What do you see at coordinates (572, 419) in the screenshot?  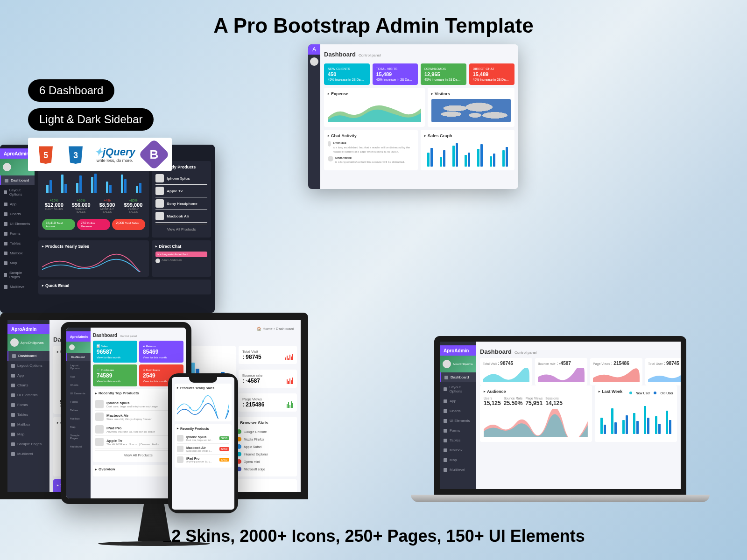 I see `laptop-device: AproAdmin Apro Dhilipovna Dashboard Layo…` at bounding box center [572, 419].